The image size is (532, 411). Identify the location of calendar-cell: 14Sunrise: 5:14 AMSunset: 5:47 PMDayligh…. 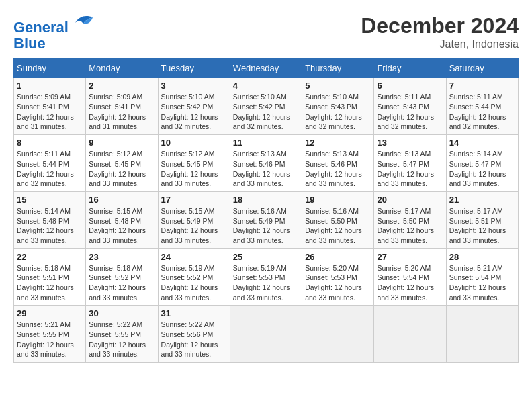
(482, 164).